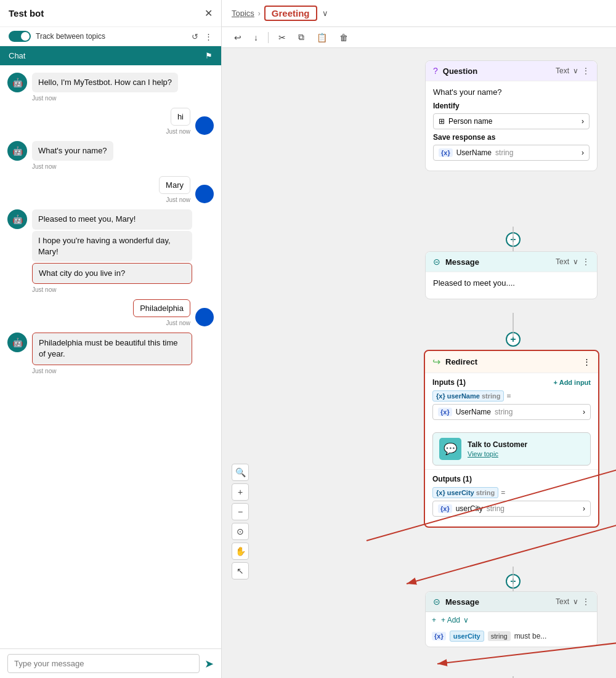  Describe the element at coordinates (451, 620) in the screenshot. I see `add-text: + Add` at that location.